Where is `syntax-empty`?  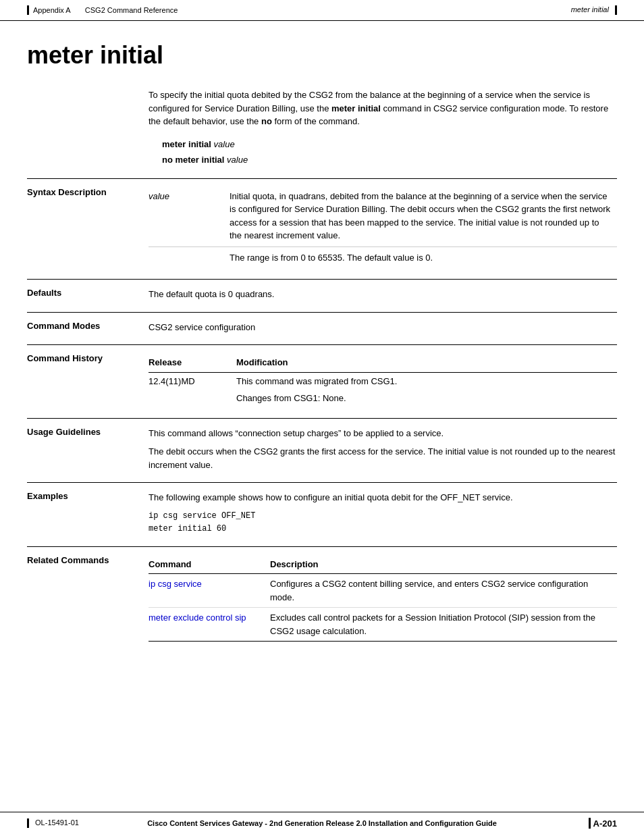
syntax-empty is located at coordinates (189, 257).